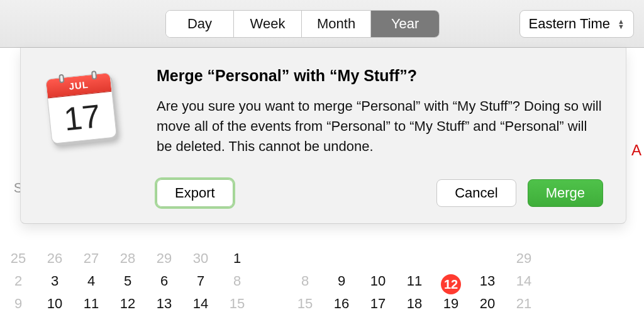 The width and height of the screenshot is (644, 317). What do you see at coordinates (570, 24) in the screenshot?
I see `timezone-label: Eastern Time` at bounding box center [570, 24].